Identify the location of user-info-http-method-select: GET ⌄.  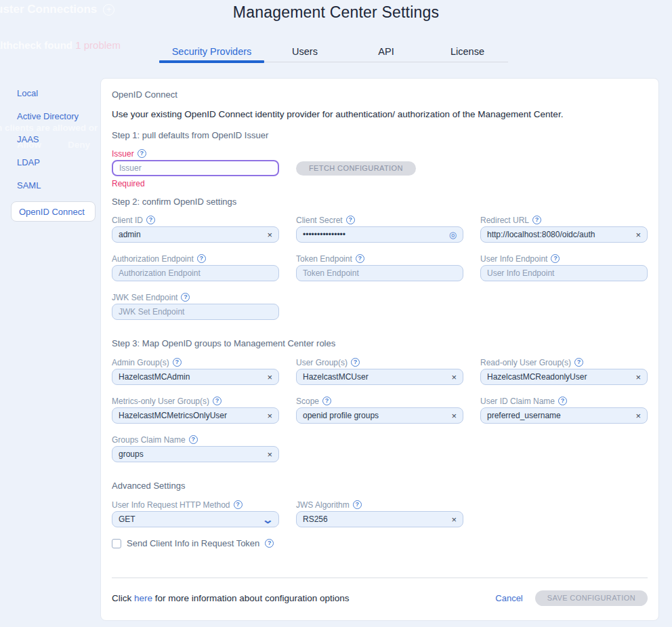
(195, 519).